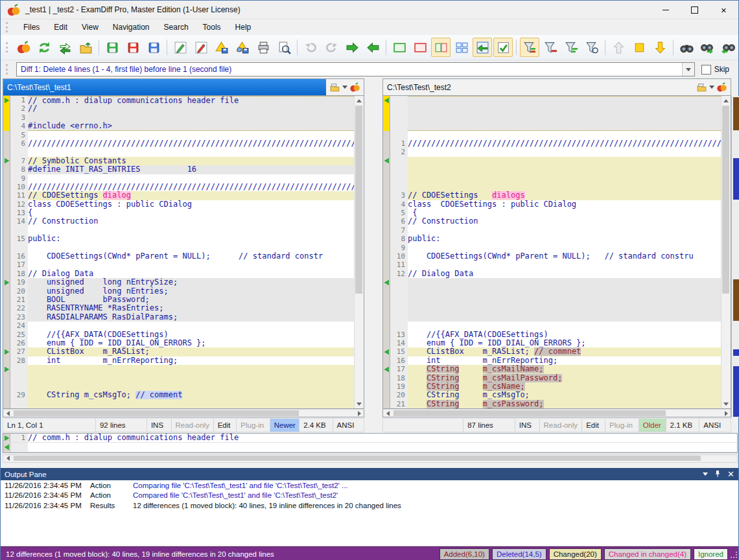 This screenshot has height=560, width=739. What do you see at coordinates (530, 47) in the screenshot?
I see `show-differences-filter-button` at bounding box center [530, 47].